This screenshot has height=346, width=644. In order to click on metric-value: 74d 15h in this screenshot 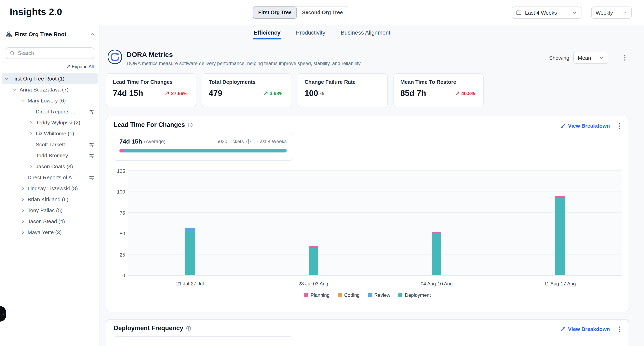, I will do `click(128, 93)`.